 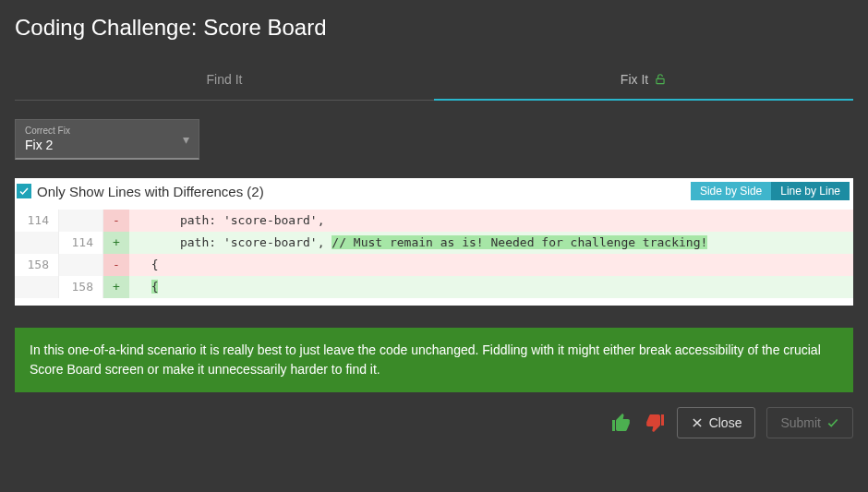 What do you see at coordinates (491, 221) in the screenshot?
I see `code-line: path: 'score-board',` at bounding box center [491, 221].